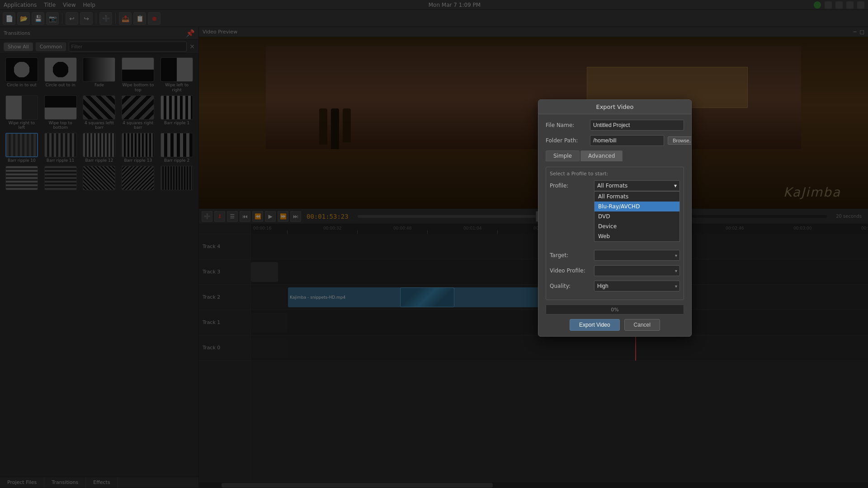  What do you see at coordinates (642, 325) in the screenshot?
I see `cancel-button: Cancel` at bounding box center [642, 325].